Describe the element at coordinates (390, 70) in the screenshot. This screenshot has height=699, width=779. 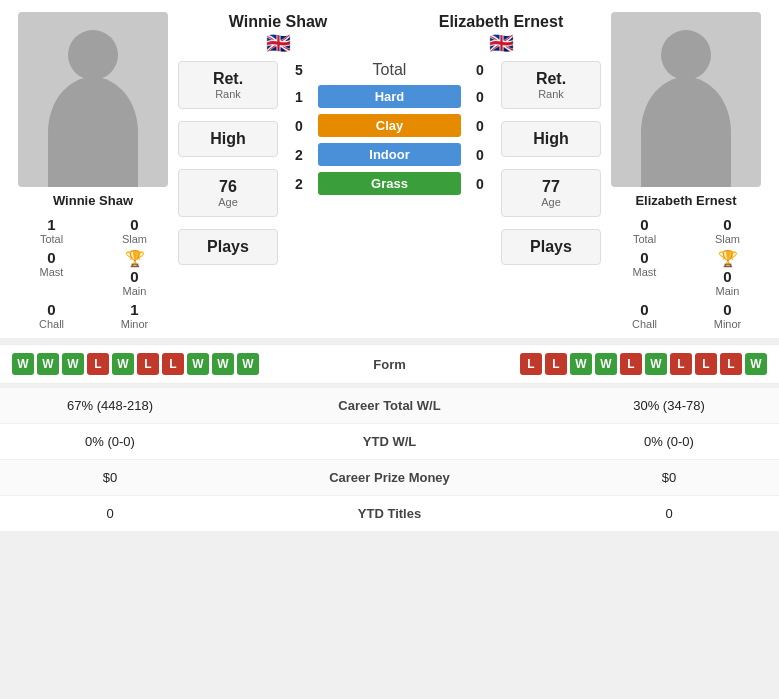
I see `total-surface-label: Total` at that location.